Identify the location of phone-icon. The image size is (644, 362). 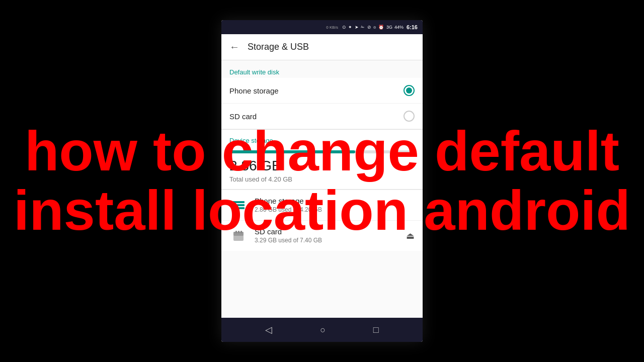
(238, 205).